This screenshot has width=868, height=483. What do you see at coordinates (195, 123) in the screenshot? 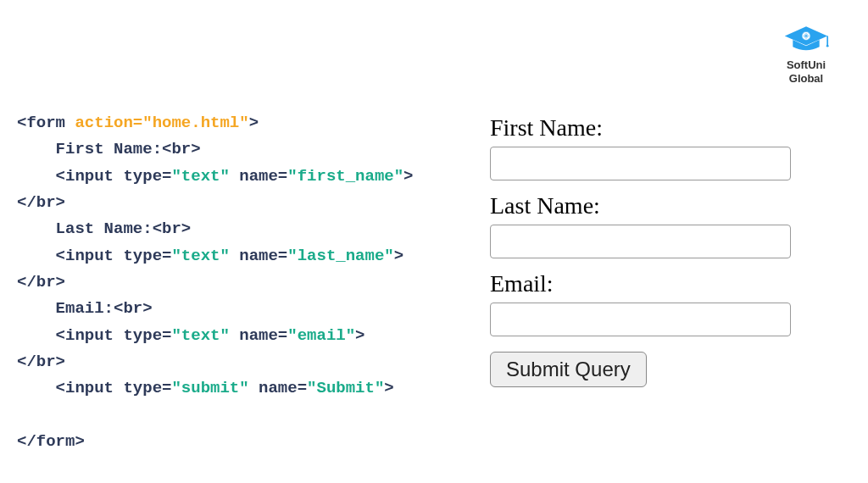
I see `code-token: "home.html"` at bounding box center [195, 123].